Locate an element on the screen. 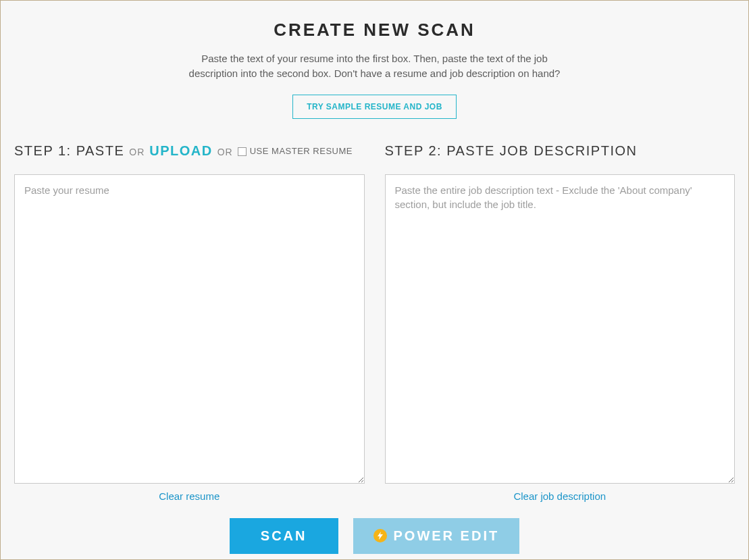 The height and width of the screenshot is (560, 749). step2-label: STEP 2: PASTE JOB DESCRIPTION is located at coordinates (511, 151).